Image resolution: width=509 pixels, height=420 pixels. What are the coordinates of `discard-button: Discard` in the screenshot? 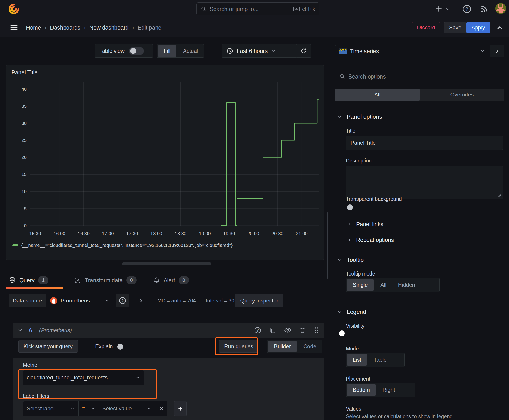 It's located at (426, 28).